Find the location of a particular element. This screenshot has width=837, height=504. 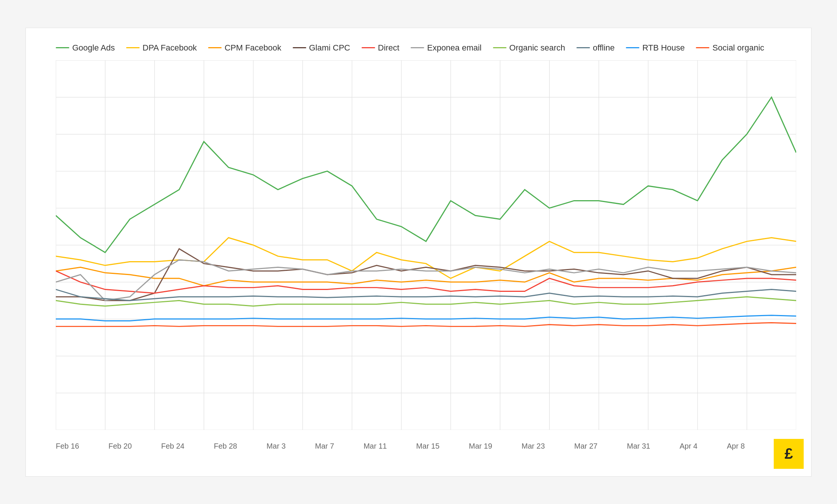

legend-item: Organic search is located at coordinates (529, 48).